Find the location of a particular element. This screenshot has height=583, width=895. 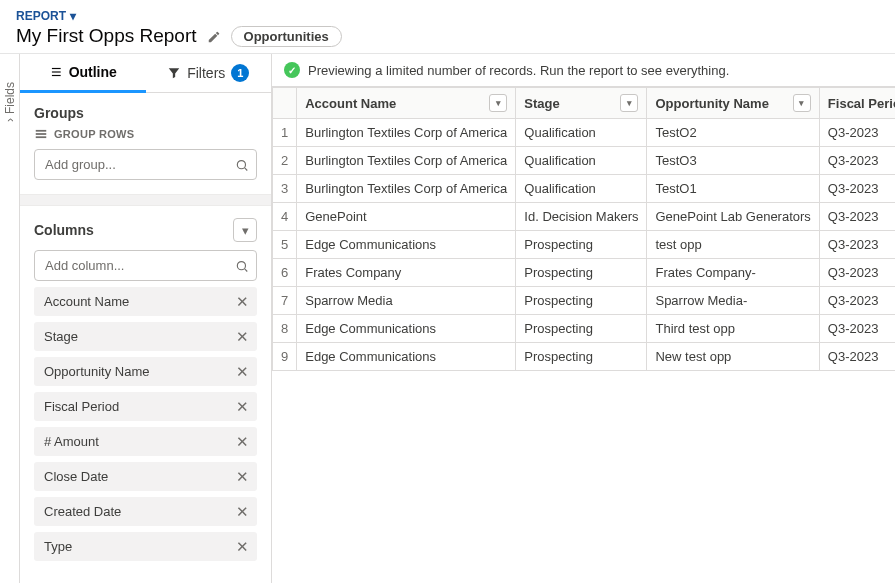

column-pill: Fiscal Period✕ is located at coordinates (146, 406).